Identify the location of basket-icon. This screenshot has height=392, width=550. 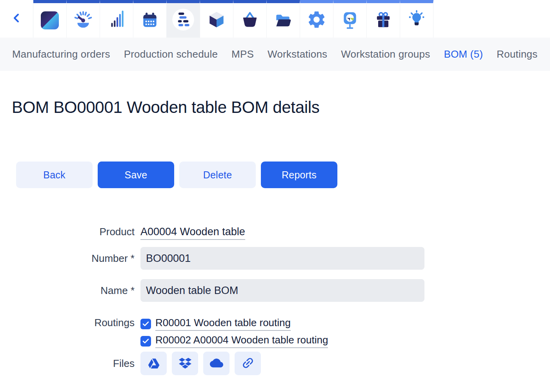
(250, 20).